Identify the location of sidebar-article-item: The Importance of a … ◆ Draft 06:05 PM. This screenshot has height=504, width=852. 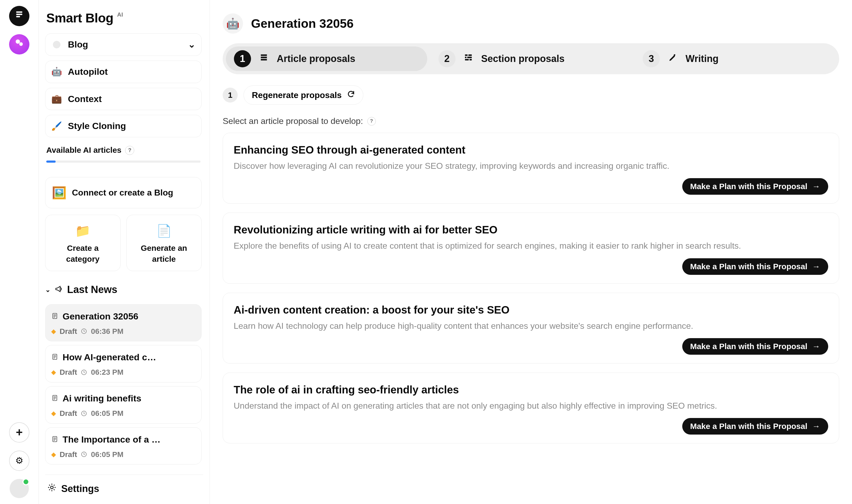
(123, 446).